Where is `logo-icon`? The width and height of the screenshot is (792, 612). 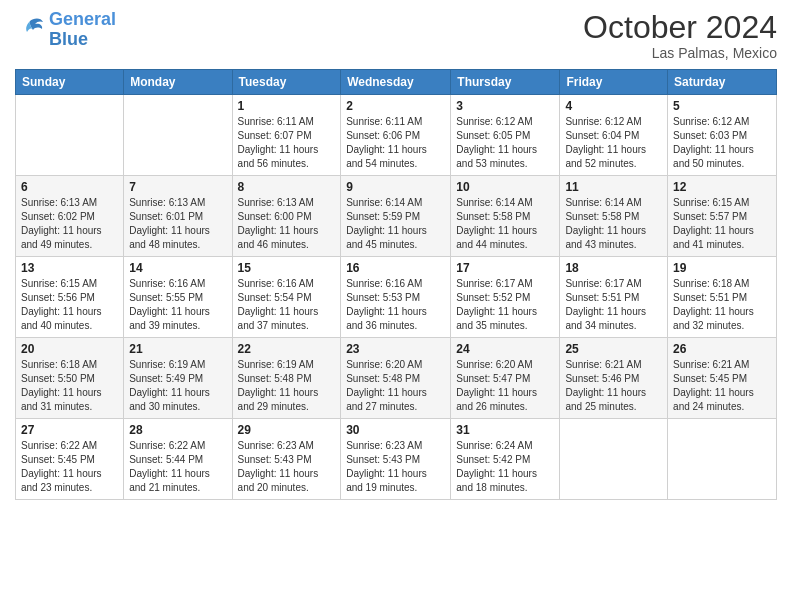
logo-icon is located at coordinates (30, 30).